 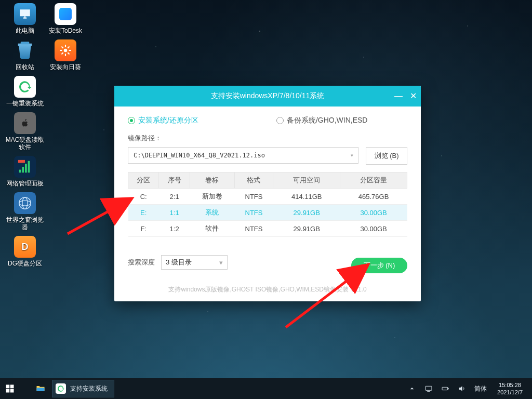 I want to click on next-step-button: 下一步 (N), so click(x=379, y=265).